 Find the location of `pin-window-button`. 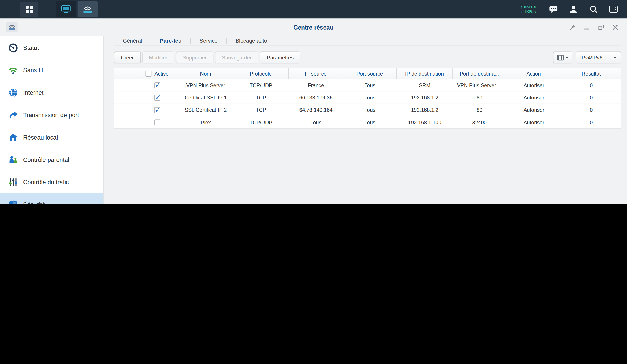

pin-window-button is located at coordinates (572, 27).